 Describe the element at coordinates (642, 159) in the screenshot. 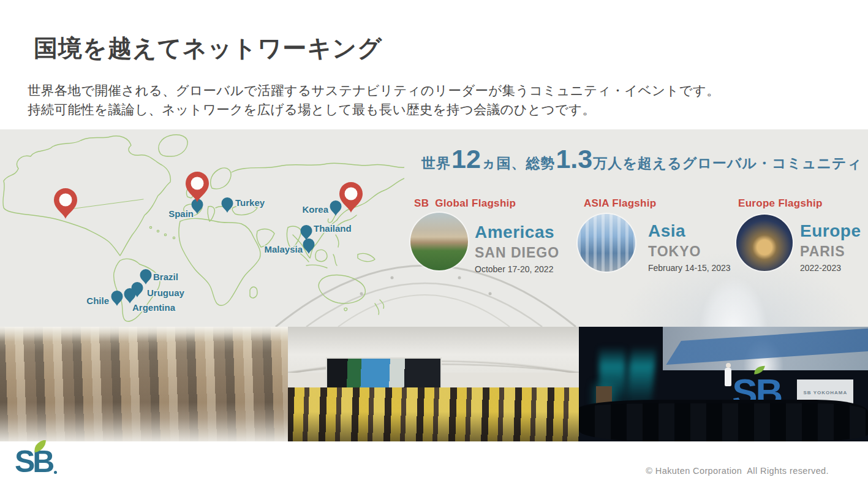

I see `community-headline: 世界 12 ヵ国、総勢 1.3 万人を超えるグローバル・コミュニティ` at that location.